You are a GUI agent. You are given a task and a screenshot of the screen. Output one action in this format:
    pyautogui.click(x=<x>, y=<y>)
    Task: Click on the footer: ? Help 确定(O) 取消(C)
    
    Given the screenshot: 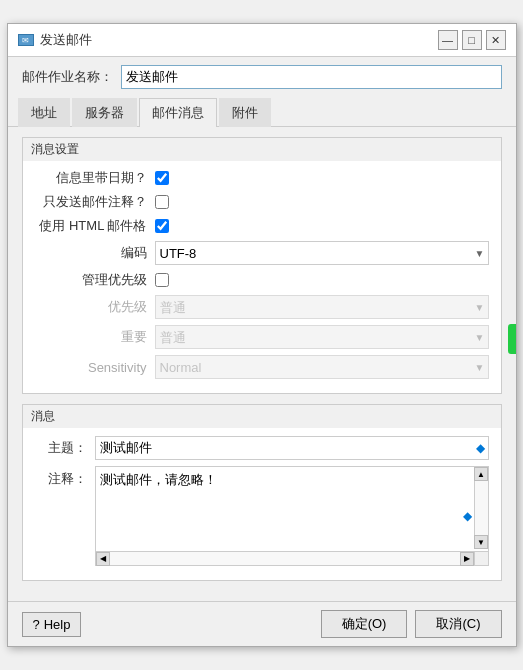 What is the action you would take?
    pyautogui.click(x=262, y=624)
    